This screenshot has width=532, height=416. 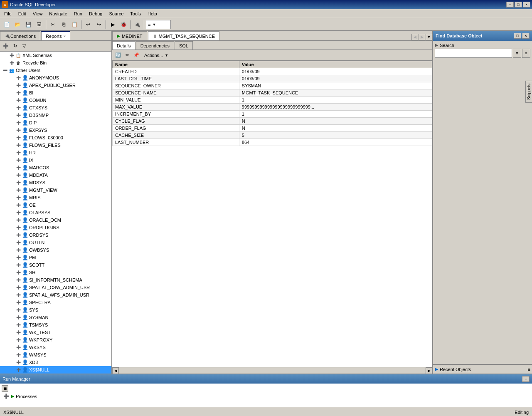 What do you see at coordinates (56, 362) in the screenshot?
I see `tree-user-xdb: ➕ 👤 XDB` at bounding box center [56, 362].